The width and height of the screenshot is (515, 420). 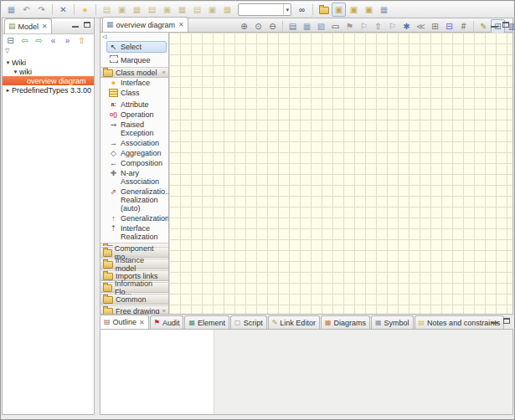 What do you see at coordinates (323, 10) in the screenshot?
I see `open-folder-icon` at bounding box center [323, 10].